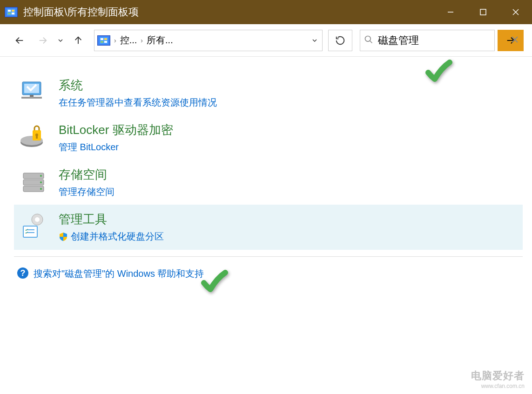  I want to click on uac-shield-icon, so click(63, 237).